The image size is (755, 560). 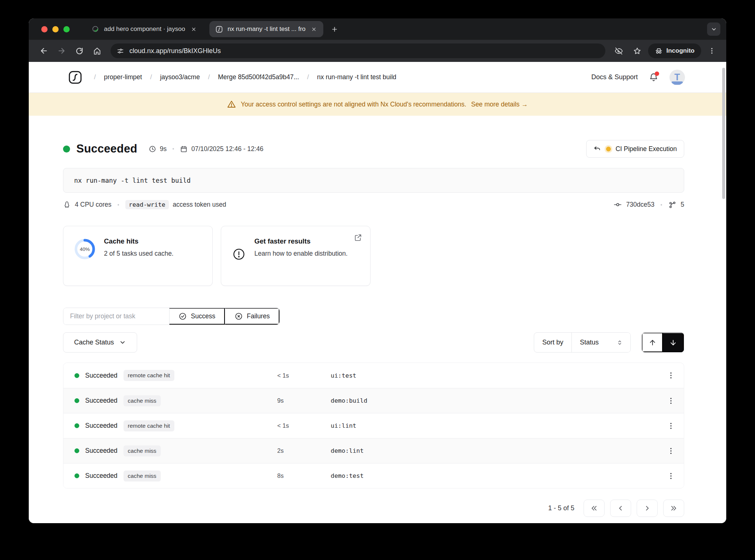 I want to click on sort-field-select: Status, so click(x=601, y=343).